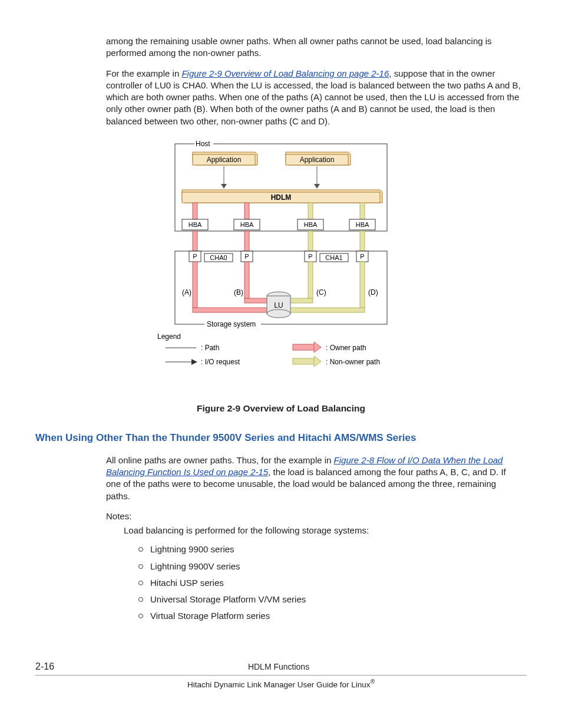 The image size is (562, 728). What do you see at coordinates (282, 197) in the screenshot?
I see `label-hdlm: HDLM` at bounding box center [282, 197].